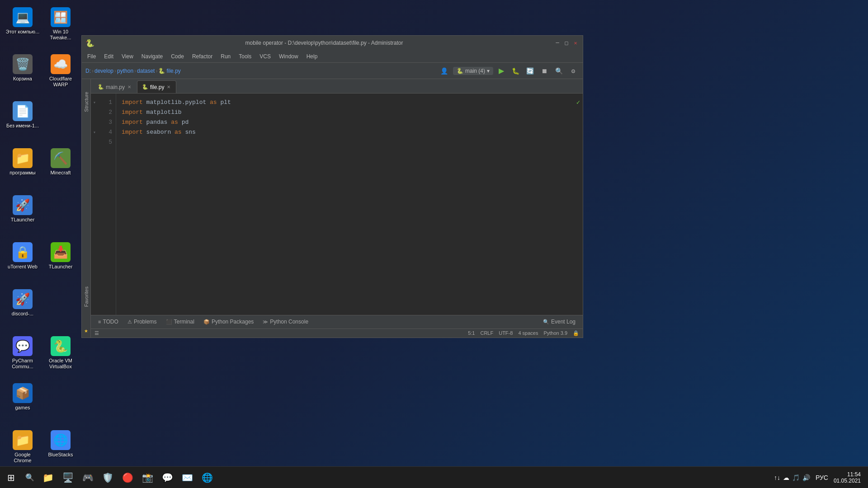  What do you see at coordinates (94, 102) in the screenshot?
I see `fold-1: ▾` at bounding box center [94, 102].